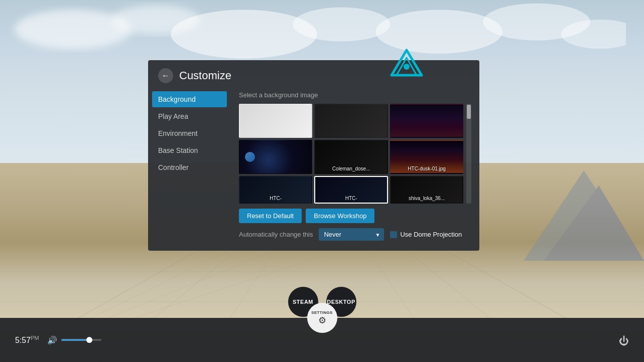 The image size is (644, 362). I want to click on thumbnail-5-label: Coleman_dose..., so click(351, 168).